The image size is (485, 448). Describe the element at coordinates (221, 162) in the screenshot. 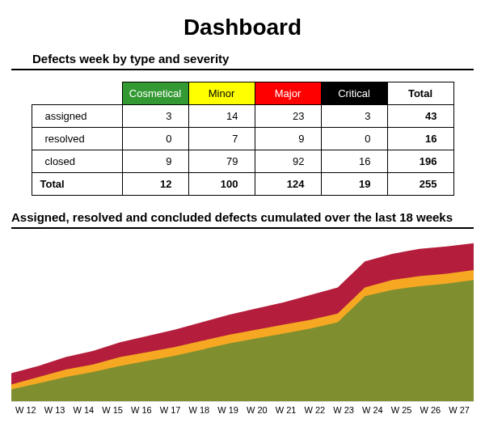

I see `cell: 79` at that location.